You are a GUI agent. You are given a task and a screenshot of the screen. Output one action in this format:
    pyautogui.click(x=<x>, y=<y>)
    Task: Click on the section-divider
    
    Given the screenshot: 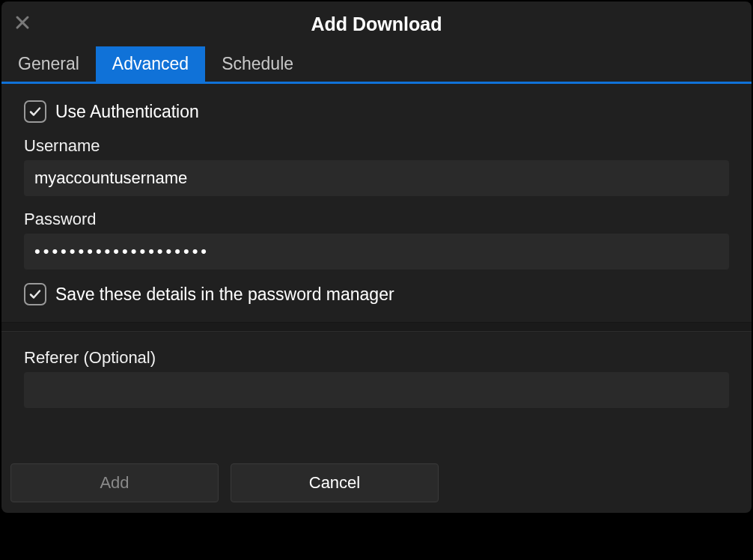 What is the action you would take?
    pyautogui.click(x=376, y=326)
    